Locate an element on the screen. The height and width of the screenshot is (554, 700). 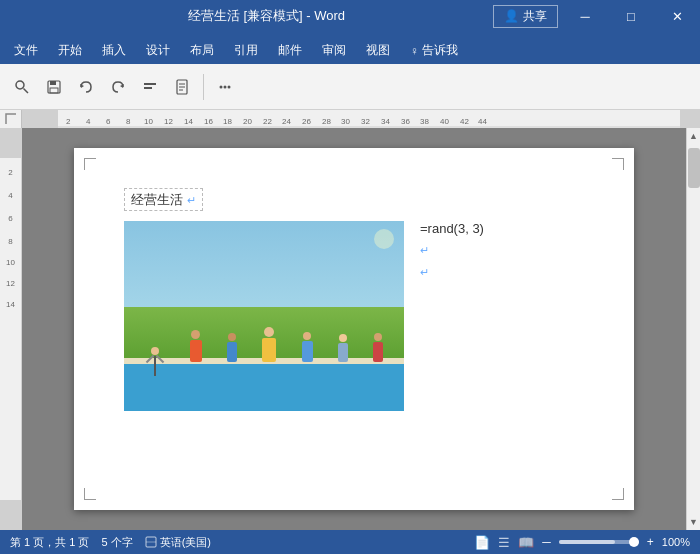
tab-design: 设计 is located at coordinates (158, 50).